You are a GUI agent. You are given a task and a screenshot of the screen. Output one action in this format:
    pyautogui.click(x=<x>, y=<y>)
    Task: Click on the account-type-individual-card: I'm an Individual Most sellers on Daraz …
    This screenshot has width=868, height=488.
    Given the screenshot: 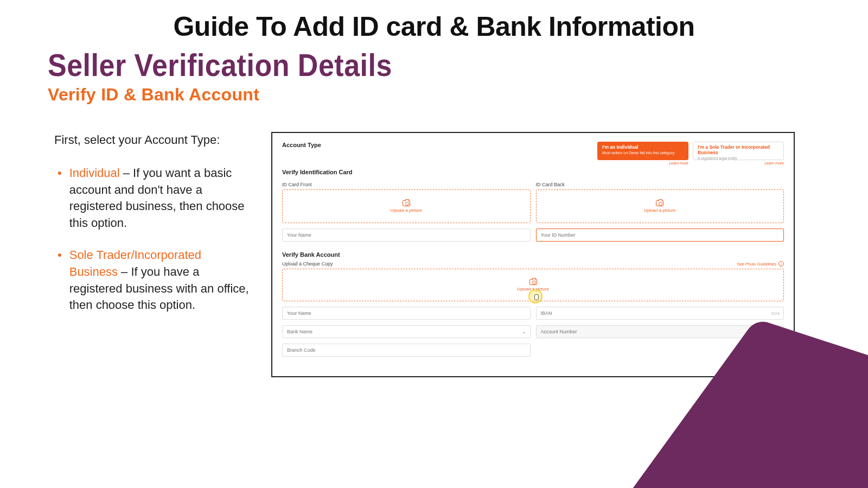 What is the action you would take?
    pyautogui.click(x=643, y=151)
    